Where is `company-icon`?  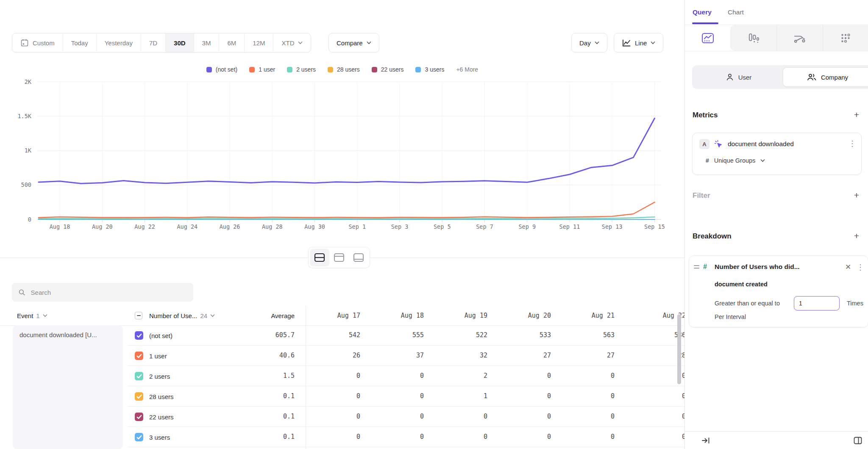
company-icon is located at coordinates (812, 77).